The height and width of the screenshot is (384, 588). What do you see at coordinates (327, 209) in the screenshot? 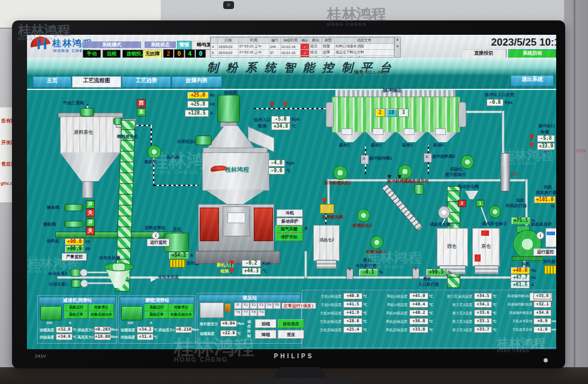
I see `outlet-valve-icon` at bounding box center [327, 209].